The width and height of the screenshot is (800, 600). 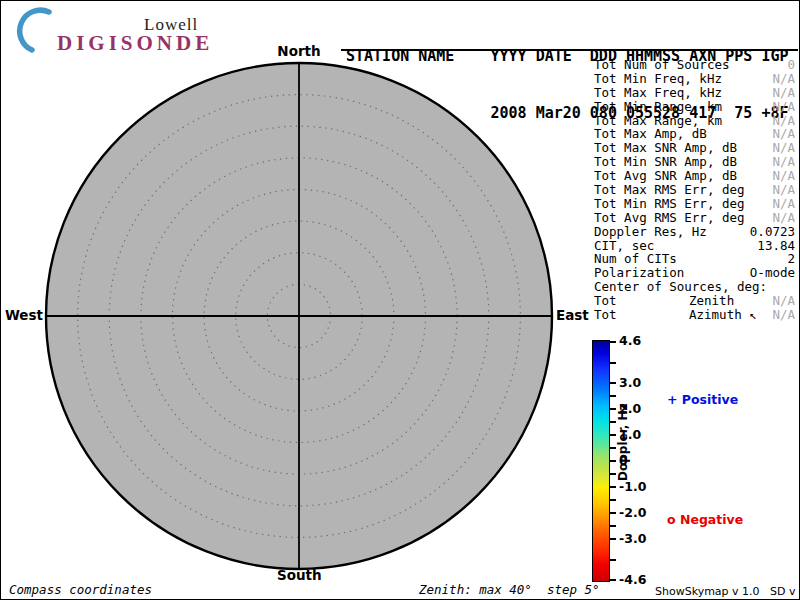 What do you see at coordinates (658, 107) in the screenshot?
I see `stat-label: Tot Min Range, km` at bounding box center [658, 107].